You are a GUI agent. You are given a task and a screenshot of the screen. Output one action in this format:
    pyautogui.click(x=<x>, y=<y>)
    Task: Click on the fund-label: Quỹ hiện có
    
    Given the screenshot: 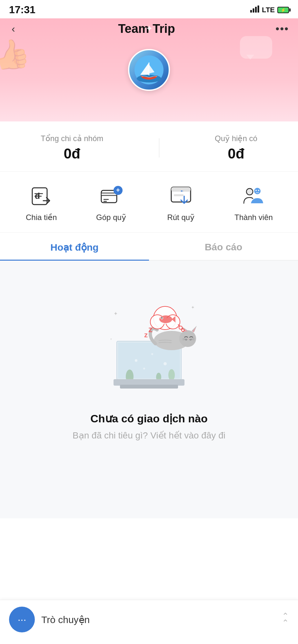 What is the action you would take?
    pyautogui.click(x=236, y=139)
    